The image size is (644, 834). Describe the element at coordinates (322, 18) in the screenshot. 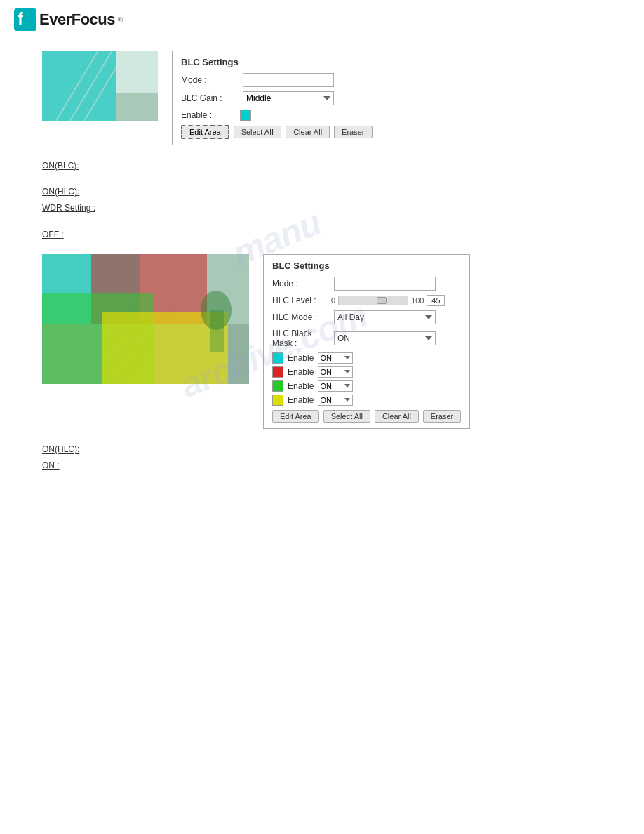

I see `header: f EverFocus®` at that location.